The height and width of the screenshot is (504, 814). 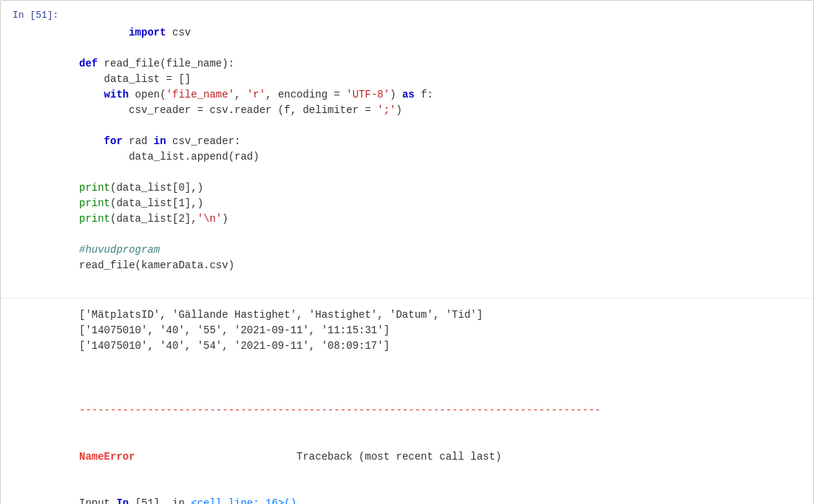 What do you see at coordinates (169, 157) in the screenshot?
I see `code-text: data_list.append(rad)` at bounding box center [169, 157].